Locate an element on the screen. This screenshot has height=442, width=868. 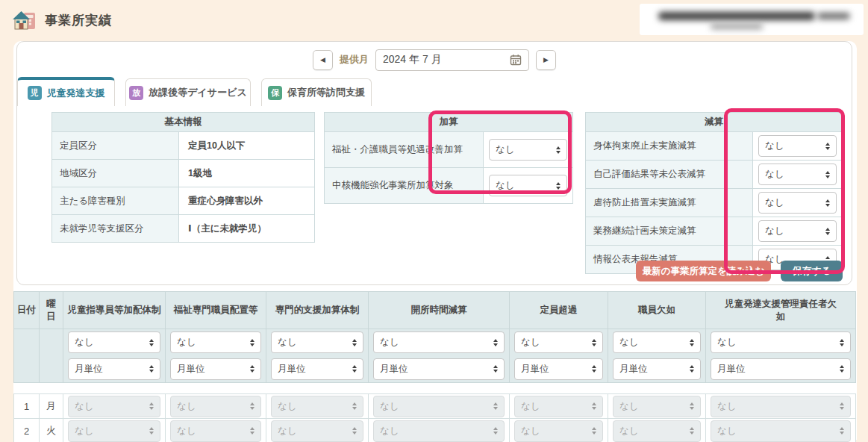
col-header: 職員欠如 is located at coordinates (657, 311).